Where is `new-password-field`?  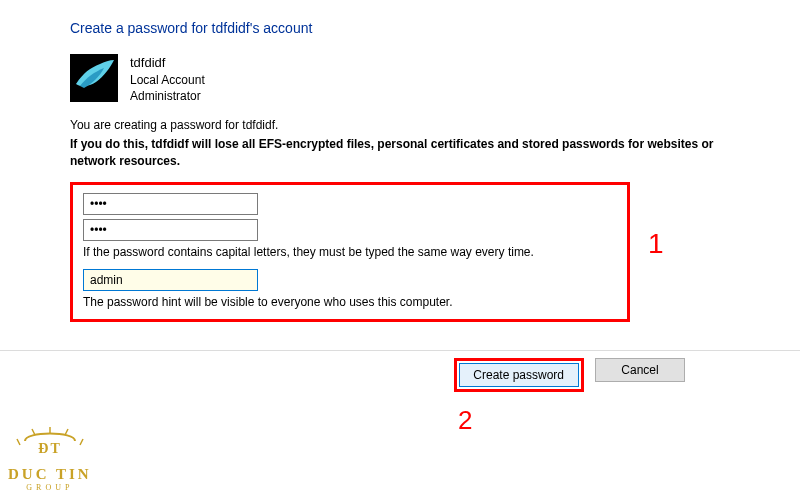 new-password-field is located at coordinates (170, 204).